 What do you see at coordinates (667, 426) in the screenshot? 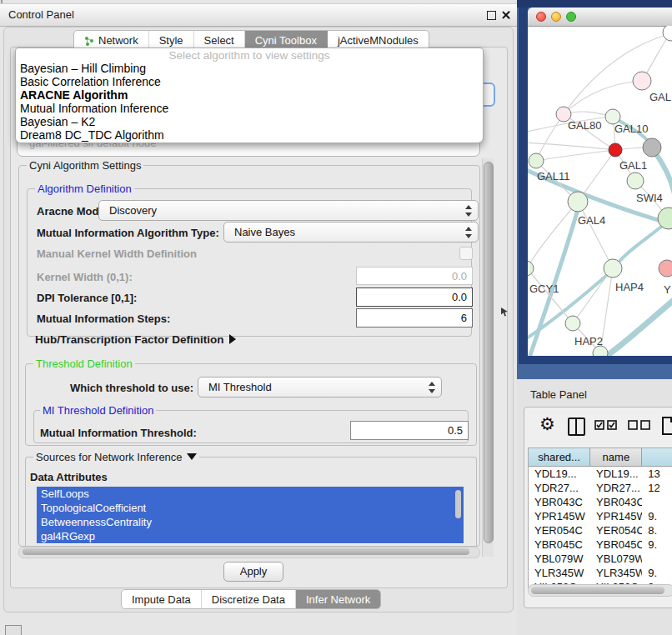
I see `document-icon` at bounding box center [667, 426].